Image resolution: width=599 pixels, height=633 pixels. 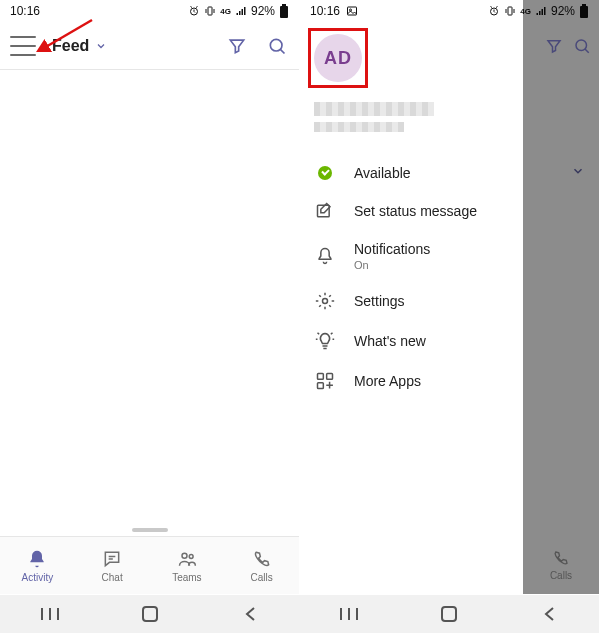 I want to click on search-button, so click(x=277, y=46).